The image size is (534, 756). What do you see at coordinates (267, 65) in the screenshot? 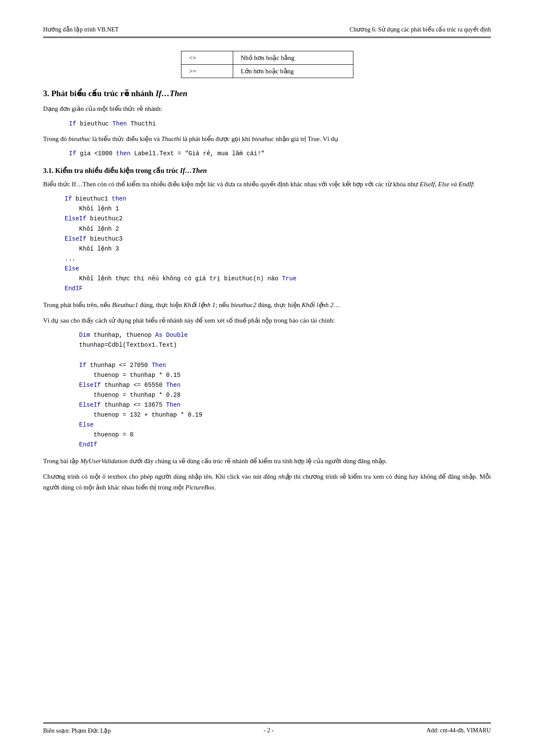
I see `operators-table: <=Nhỏ hơn hoặc bằng>=Lớn hơn hoặc bằng` at bounding box center [267, 65].